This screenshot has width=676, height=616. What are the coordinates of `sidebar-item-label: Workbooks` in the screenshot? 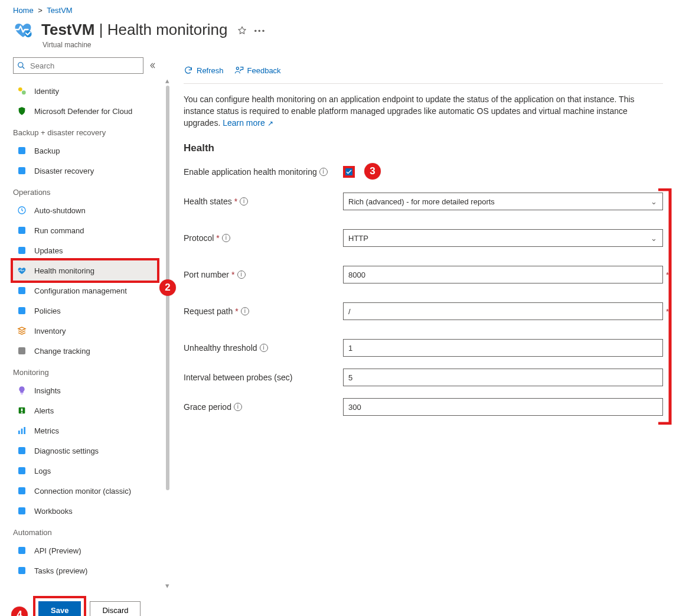 It's located at (53, 511).